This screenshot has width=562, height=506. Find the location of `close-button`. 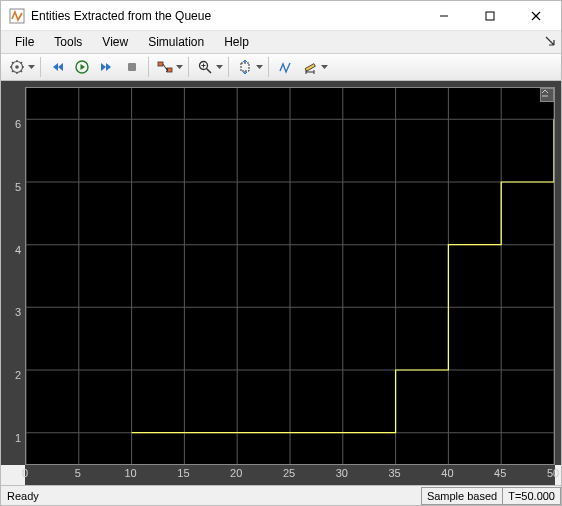

close-button is located at coordinates (536, 16).